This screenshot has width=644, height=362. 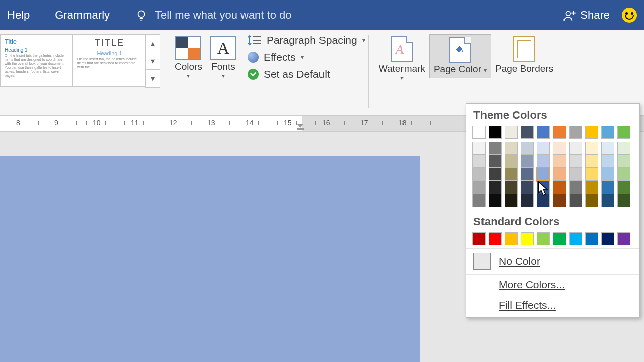 I want to click on feedback-smiley-icon, so click(x=629, y=15).